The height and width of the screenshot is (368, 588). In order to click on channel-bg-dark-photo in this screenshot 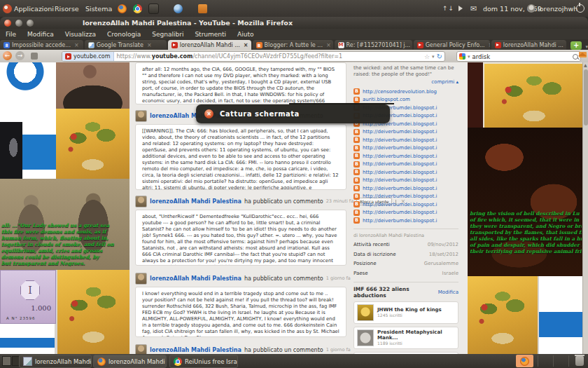, I will do `click(11, 150)`.